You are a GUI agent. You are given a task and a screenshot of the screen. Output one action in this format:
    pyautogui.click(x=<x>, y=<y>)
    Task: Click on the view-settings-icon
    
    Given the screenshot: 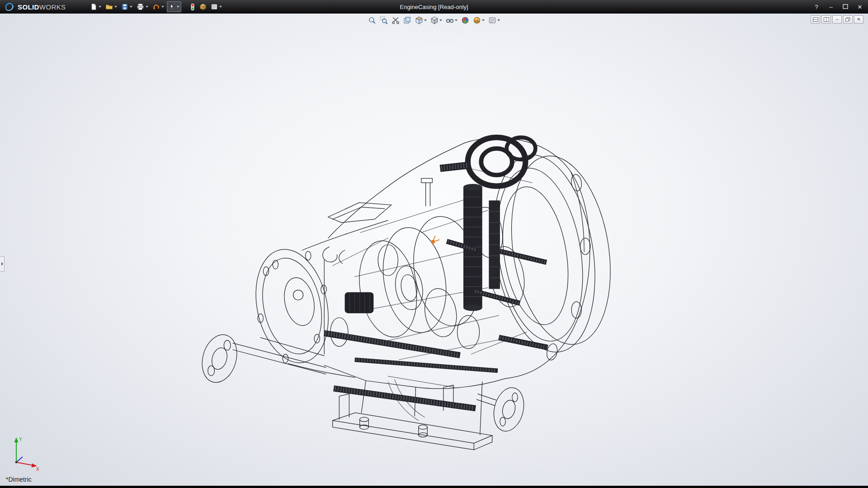 What is the action you would take?
    pyautogui.click(x=492, y=20)
    